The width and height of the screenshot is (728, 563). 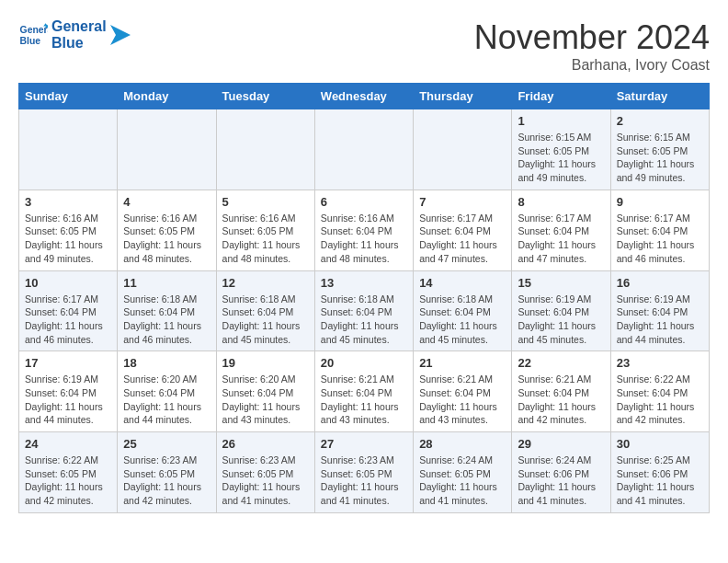 What do you see at coordinates (68, 480) in the screenshot?
I see `day-info: Sunrise: 6:22 AM Sunset: 6:05 PM Dayligh…` at bounding box center [68, 480].